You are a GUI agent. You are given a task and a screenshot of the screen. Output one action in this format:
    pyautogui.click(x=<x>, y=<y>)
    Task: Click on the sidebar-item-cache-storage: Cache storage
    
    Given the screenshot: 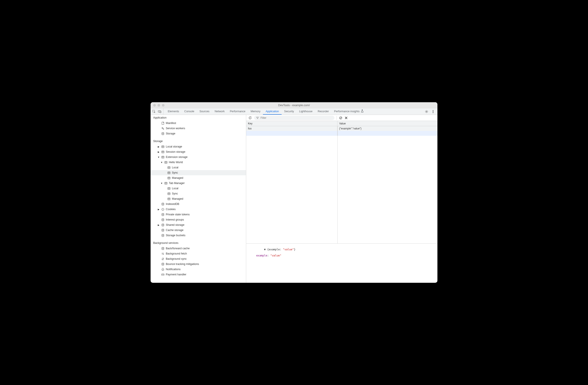 What is the action you would take?
    pyautogui.click(x=198, y=230)
    